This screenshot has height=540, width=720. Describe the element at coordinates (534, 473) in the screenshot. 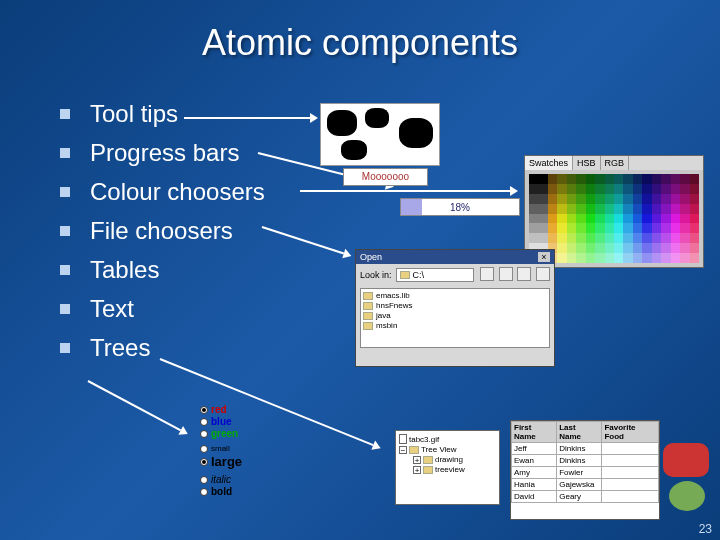

I see `table-cell: Amy` at that location.